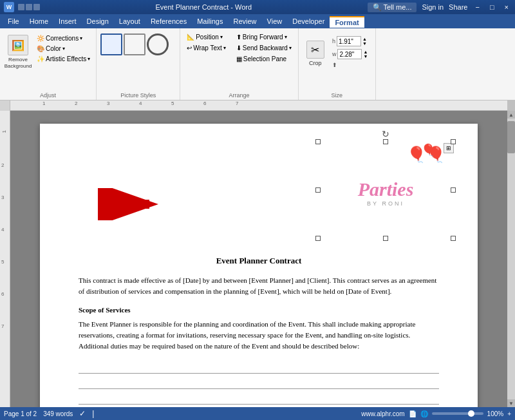 The width and height of the screenshot is (515, 420). I want to click on send-backward-btn: ⬇ Send Backward ▾, so click(264, 48).